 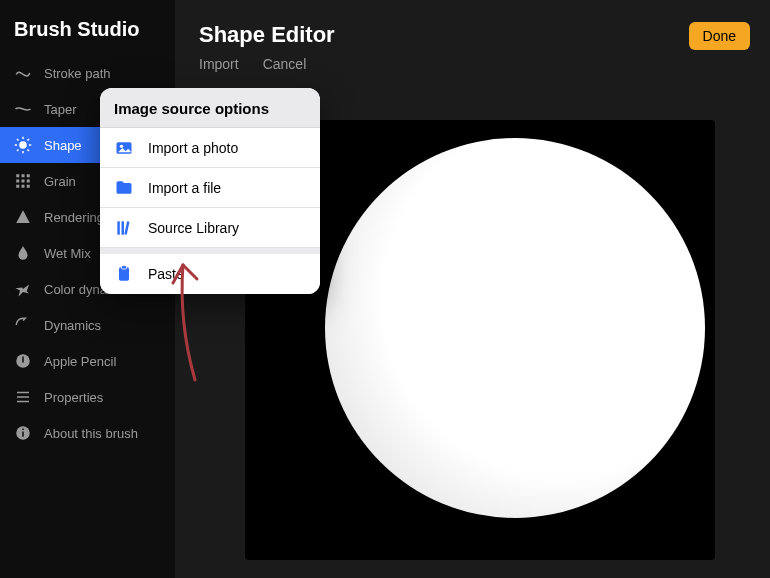 I want to click on done-button: Done, so click(x=720, y=36).